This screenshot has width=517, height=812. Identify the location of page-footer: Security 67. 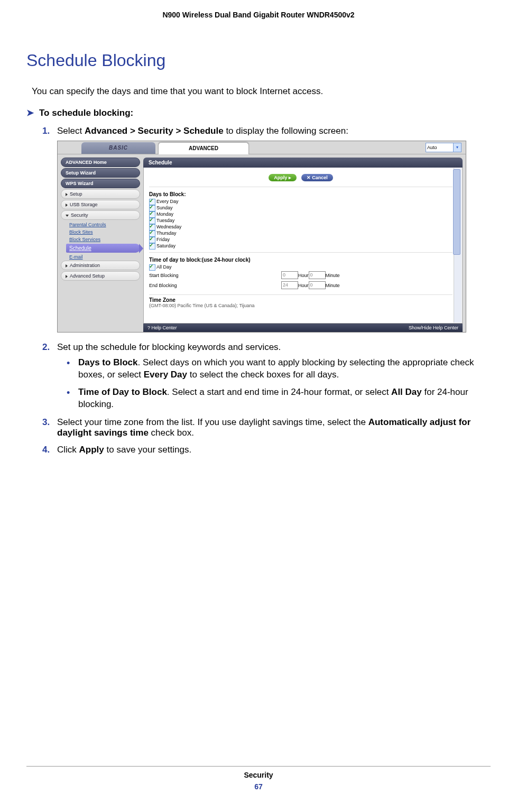
(258, 778).